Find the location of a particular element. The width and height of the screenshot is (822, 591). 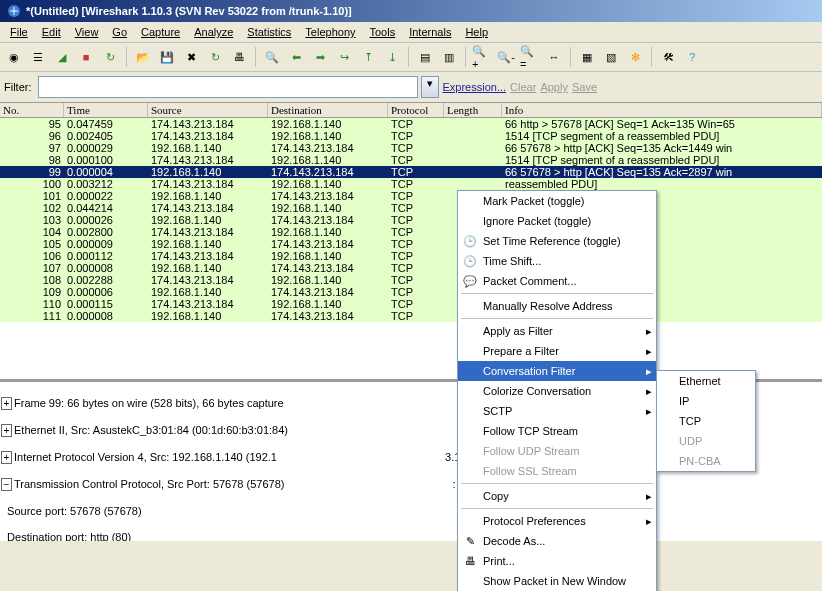

ctx-prepare-a-filter: Prepare a Filter▸ is located at coordinates (557, 351).